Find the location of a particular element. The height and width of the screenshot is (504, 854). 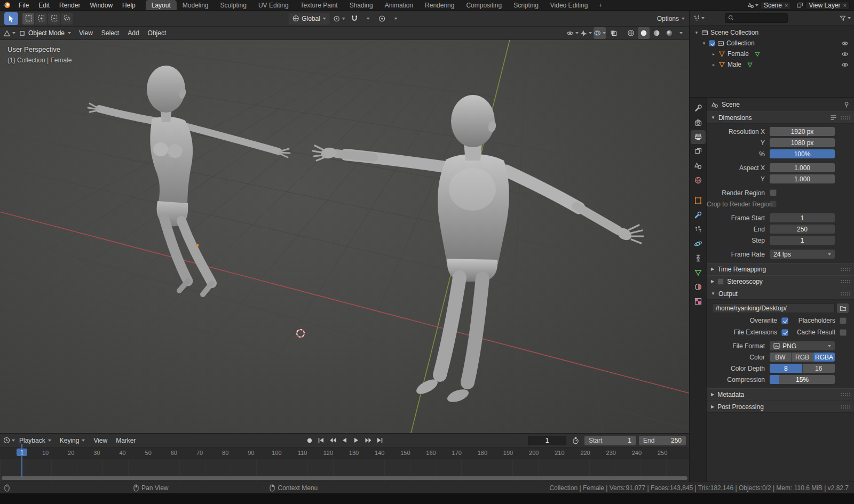

unlink-scene-icon: × is located at coordinates (786, 5).